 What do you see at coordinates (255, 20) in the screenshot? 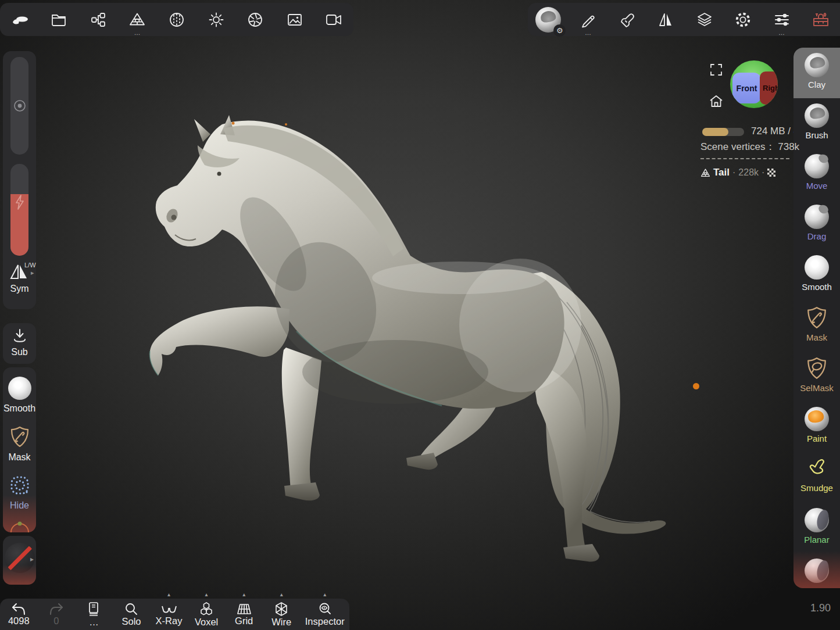
I see `postprocess-button` at bounding box center [255, 20].